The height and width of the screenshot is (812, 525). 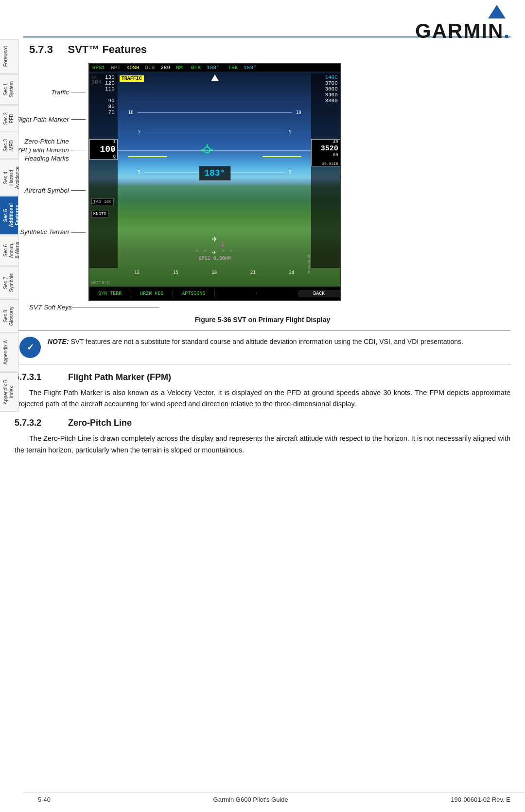 What do you see at coordinates (214, 272) in the screenshot?
I see `compass-numbers: 12 15 18 21 24` at bounding box center [214, 272].